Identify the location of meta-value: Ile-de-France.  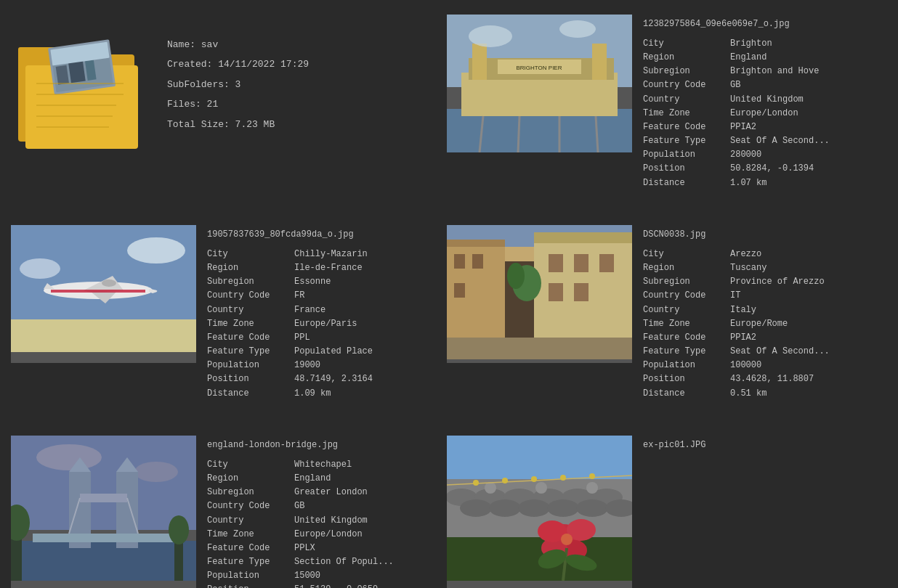
(328, 269).